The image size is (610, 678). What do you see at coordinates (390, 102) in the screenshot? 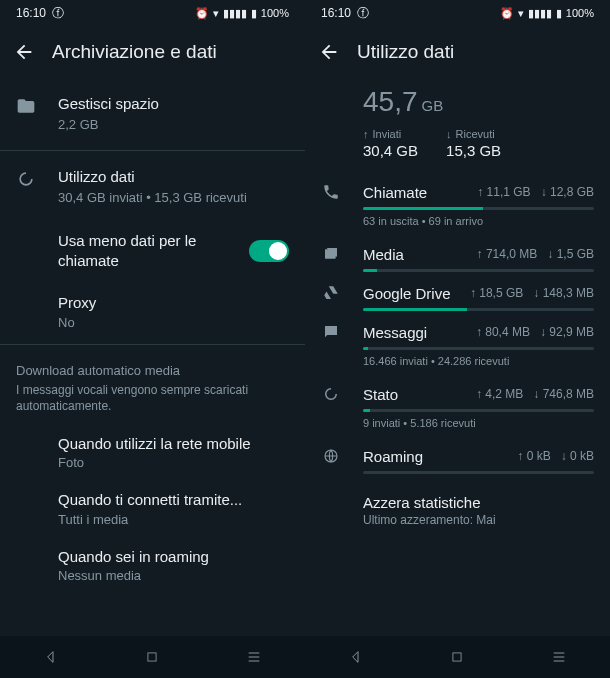
I see `total-value: 45,7` at bounding box center [390, 102].